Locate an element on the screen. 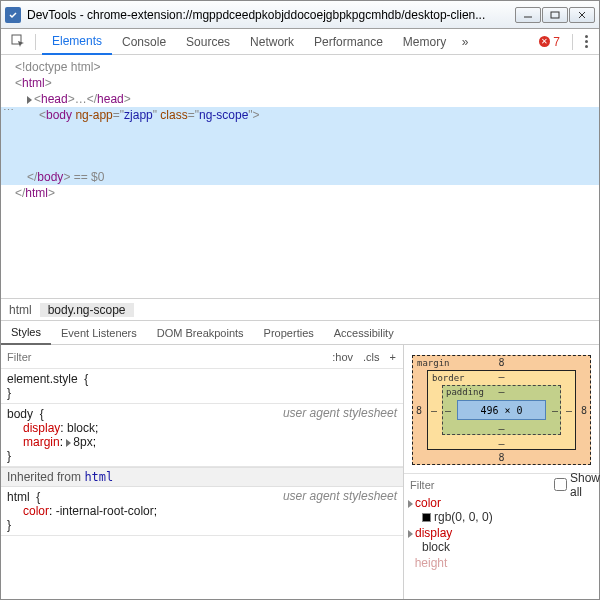  box-model: margin 8 8 8 8 border – – – – padding – is located at coordinates (502, 409).